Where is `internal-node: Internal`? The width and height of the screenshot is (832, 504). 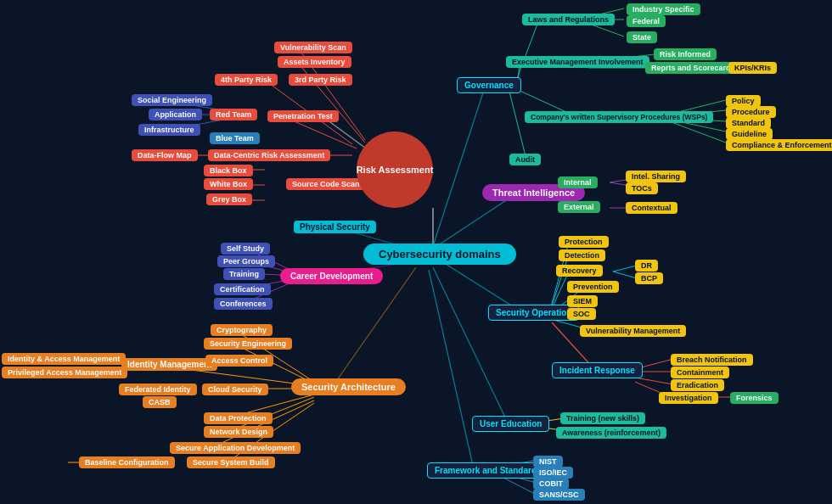
internal-node: Internal is located at coordinates (577, 182).